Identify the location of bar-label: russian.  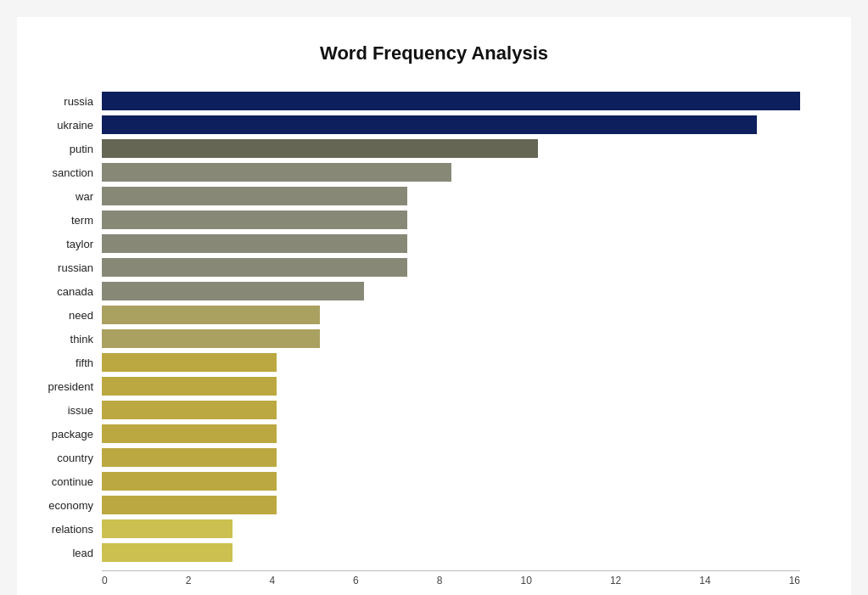
(68, 268).